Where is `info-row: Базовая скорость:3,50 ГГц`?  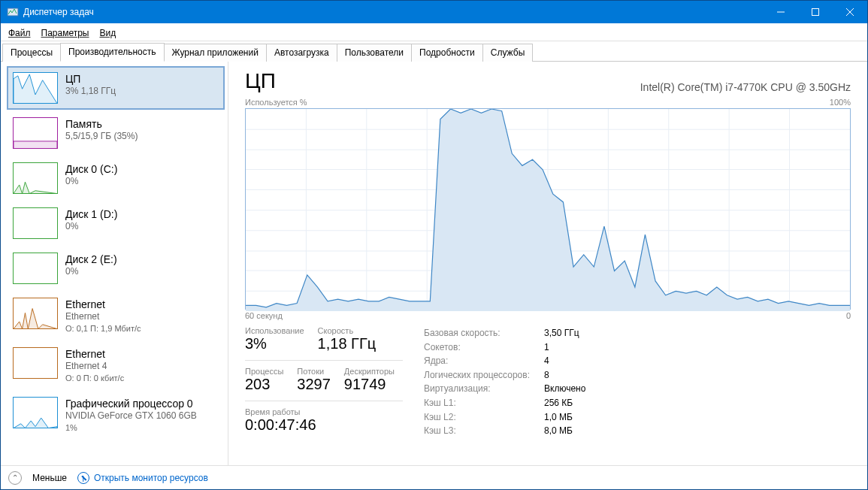
info-row: Базовая скорость:3,50 ГГц is located at coordinates (637, 334).